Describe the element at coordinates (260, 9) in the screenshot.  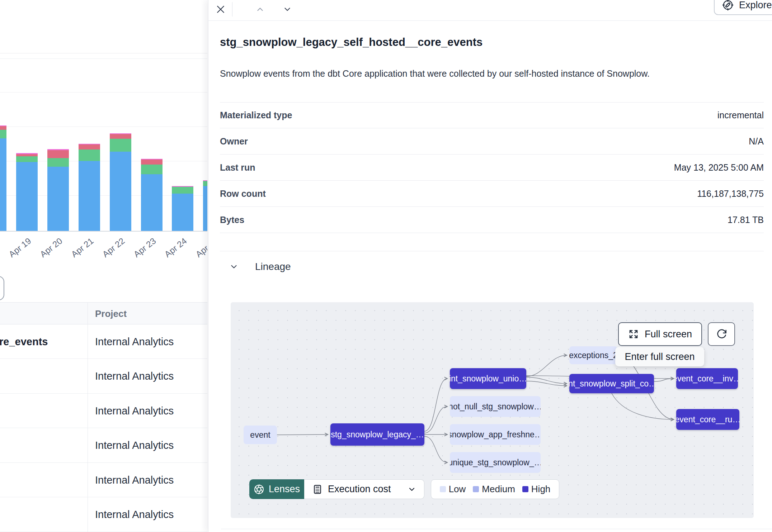
I see `previous-item-button` at that location.